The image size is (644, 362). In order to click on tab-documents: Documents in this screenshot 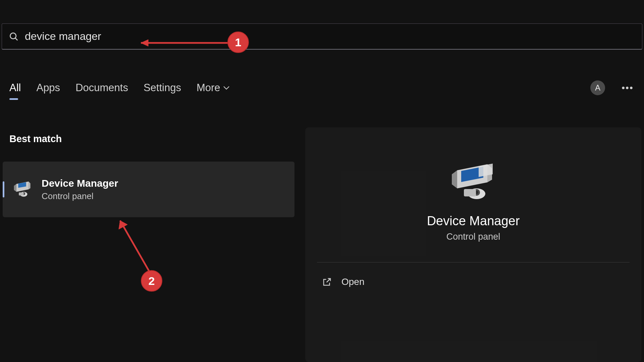, I will do `click(102, 88)`.